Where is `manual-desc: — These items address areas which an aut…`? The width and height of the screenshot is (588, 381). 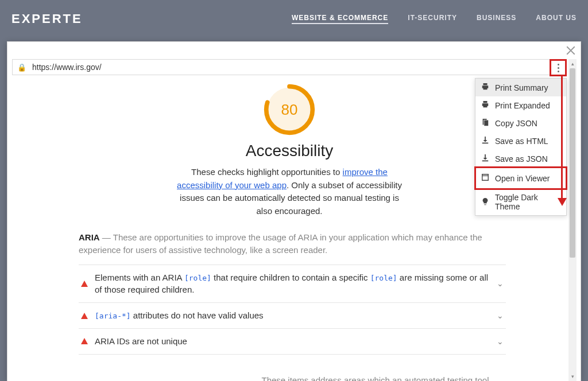 manual-desc: — These items address areas which an aut… is located at coordinates (381, 378).